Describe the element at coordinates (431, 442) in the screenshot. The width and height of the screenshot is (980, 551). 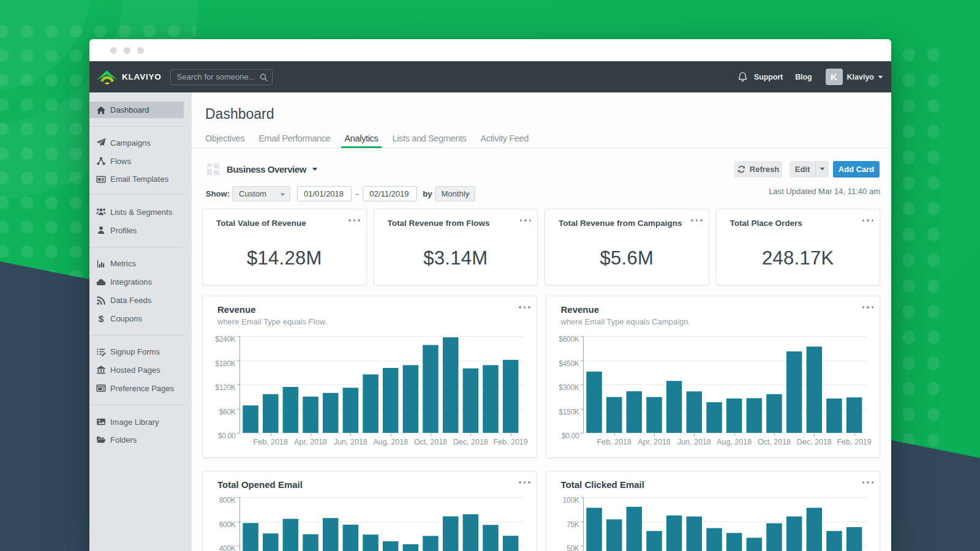
I see `svg-text: Oct, 2018` at that location.